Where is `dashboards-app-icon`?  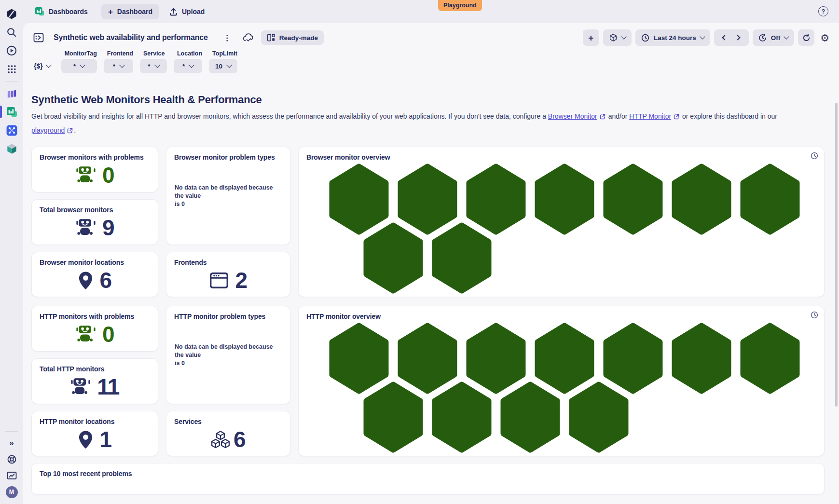
dashboards-app-icon is located at coordinates (40, 12).